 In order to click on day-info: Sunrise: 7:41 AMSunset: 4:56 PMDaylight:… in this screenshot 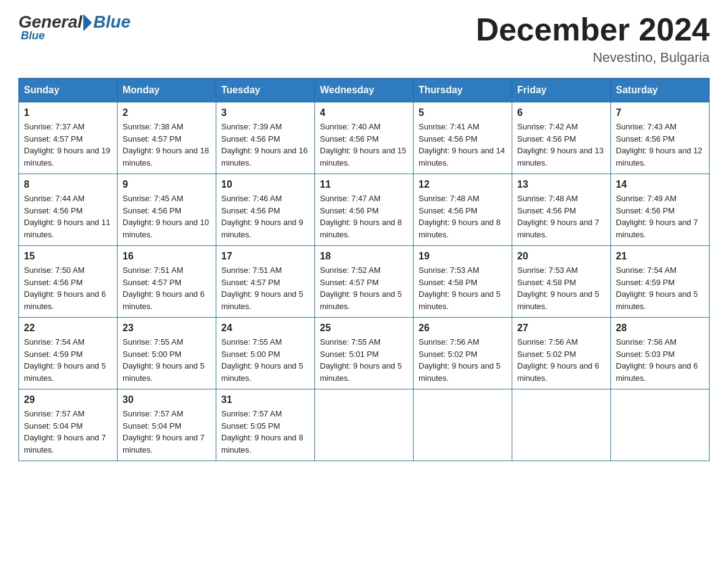, I will do `click(463, 145)`.